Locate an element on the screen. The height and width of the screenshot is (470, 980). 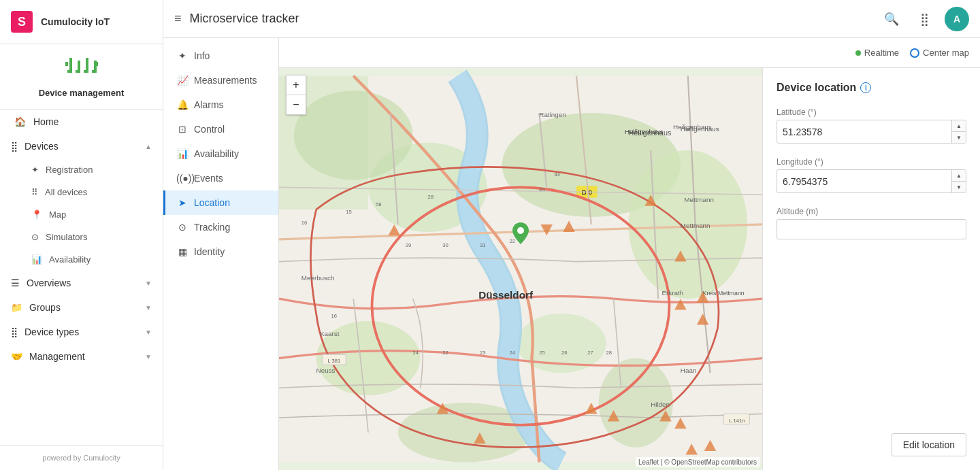
longitude-spinners: ▲ ▼ is located at coordinates (958, 181).